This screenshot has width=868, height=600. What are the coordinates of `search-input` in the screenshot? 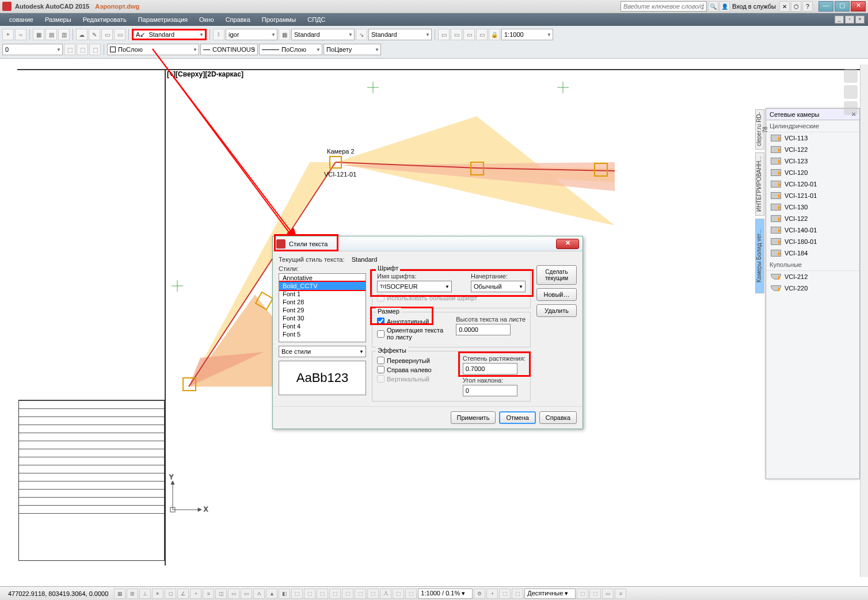 It's located at (664, 6).